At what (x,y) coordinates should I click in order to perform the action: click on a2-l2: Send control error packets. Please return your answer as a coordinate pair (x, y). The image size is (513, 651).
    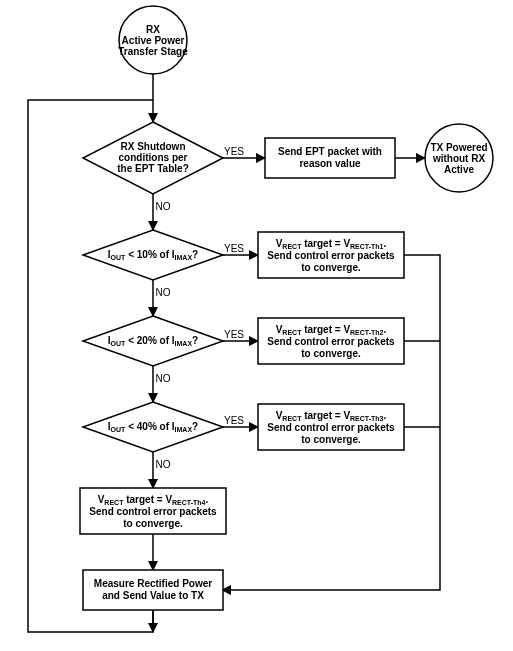
    Looking at the image, I should click on (331, 256).